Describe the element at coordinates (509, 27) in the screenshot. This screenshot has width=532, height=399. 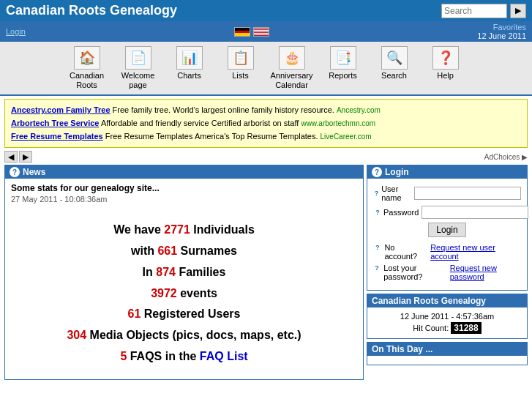
I see `favorites-label: Favorites` at that location.